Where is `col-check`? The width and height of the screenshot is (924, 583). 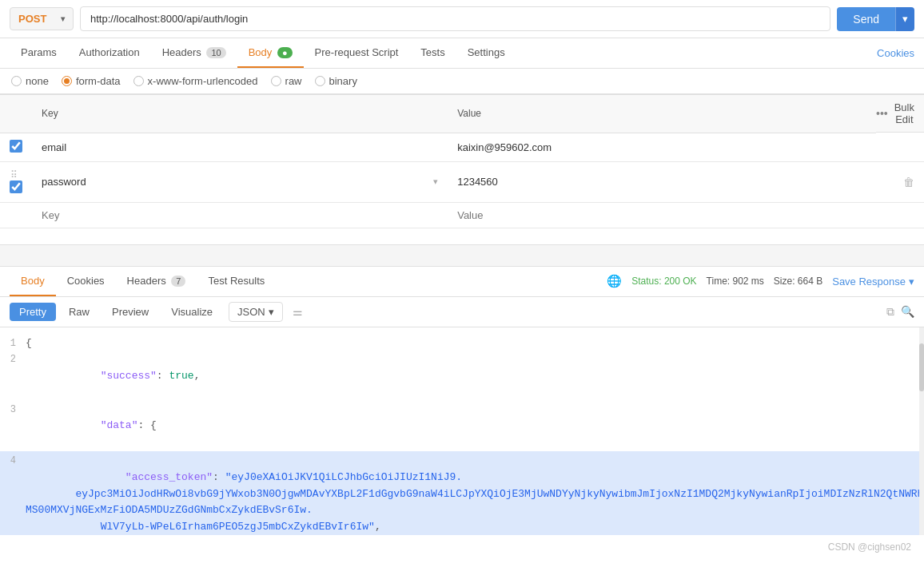
col-check is located at coordinates (16, 113).